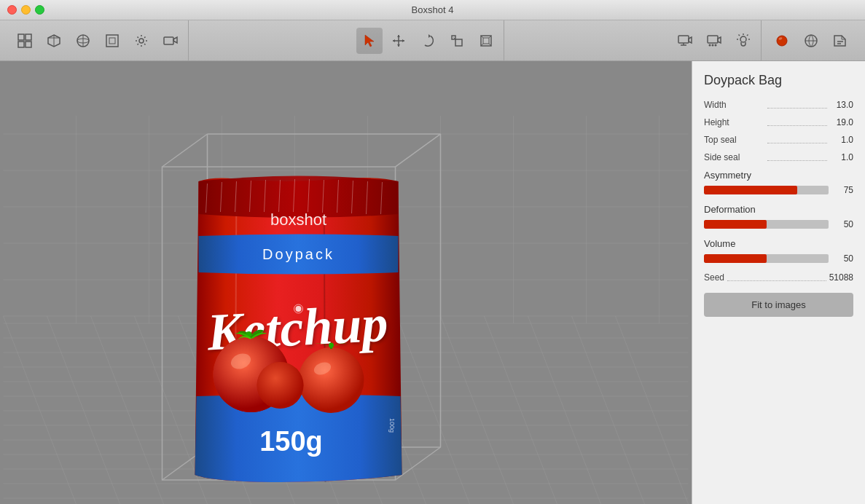  I want to click on rotate-tool-button, so click(428, 41).